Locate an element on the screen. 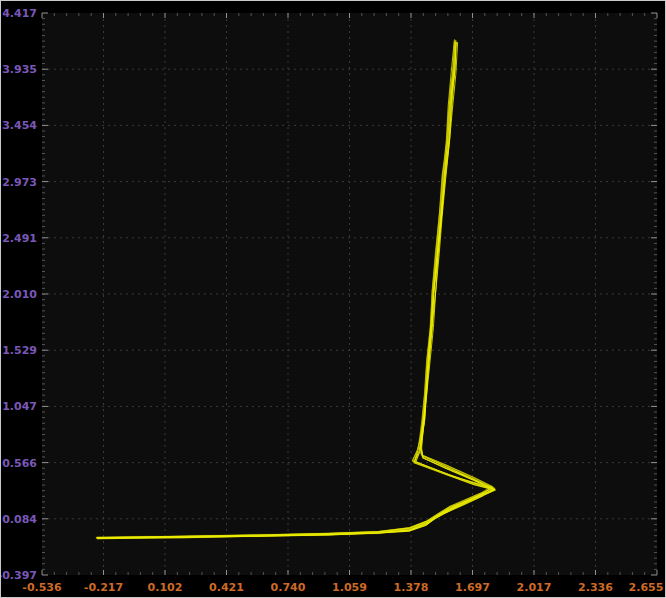  y-tick-label: 1.529 is located at coordinates (20, 350).